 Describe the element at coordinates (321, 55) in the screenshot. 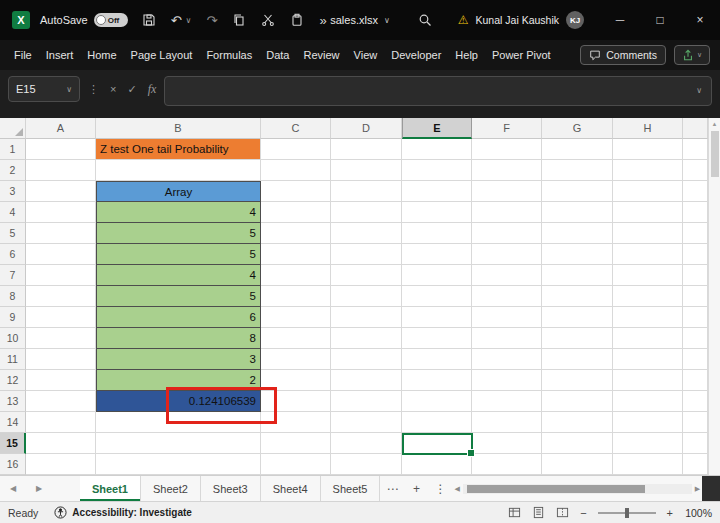

I see `tab-review: Review` at that location.